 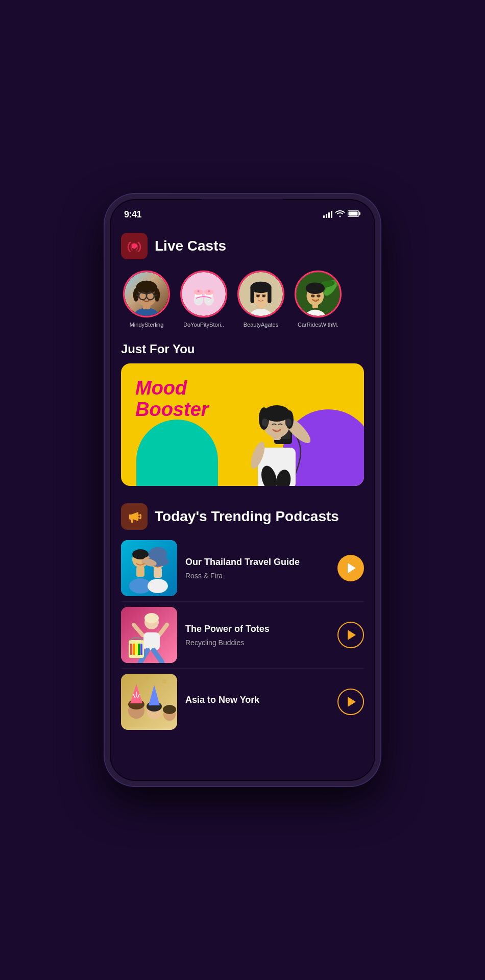 What do you see at coordinates (243, 702) in the screenshot?
I see `podcast-item-3: Asia to New York` at bounding box center [243, 702].